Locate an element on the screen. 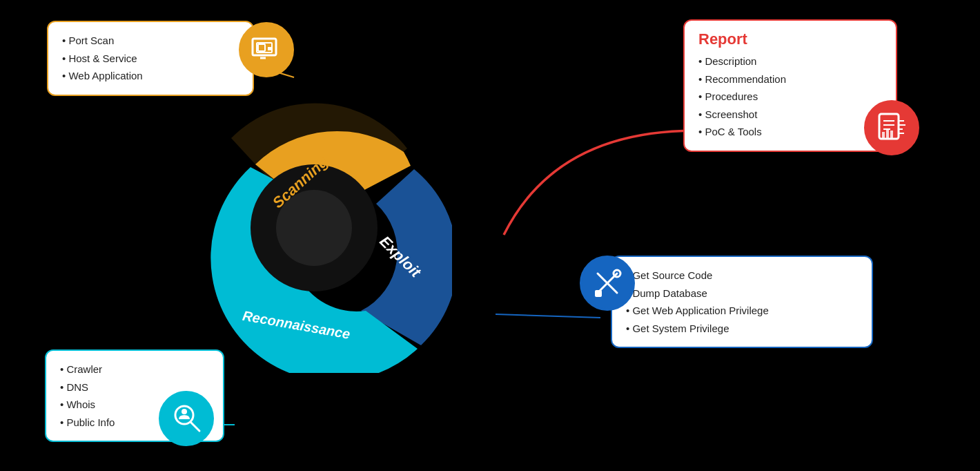  report-item-4: Screenshot is located at coordinates (790, 115).